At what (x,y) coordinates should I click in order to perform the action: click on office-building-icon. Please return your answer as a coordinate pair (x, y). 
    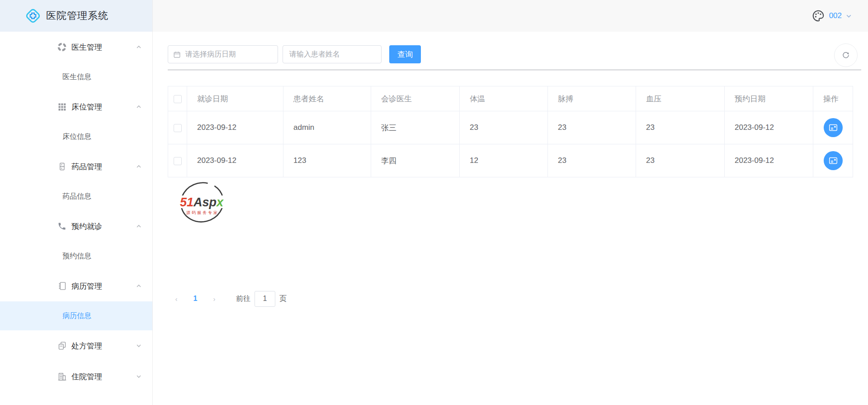
    Looking at the image, I should click on (62, 376).